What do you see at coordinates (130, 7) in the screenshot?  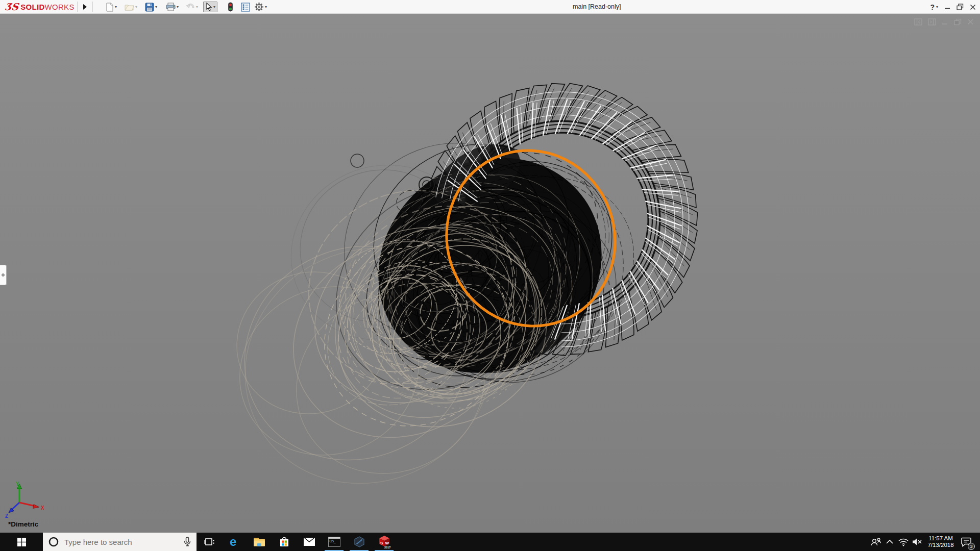 I see `open-folder-icon` at bounding box center [130, 7].